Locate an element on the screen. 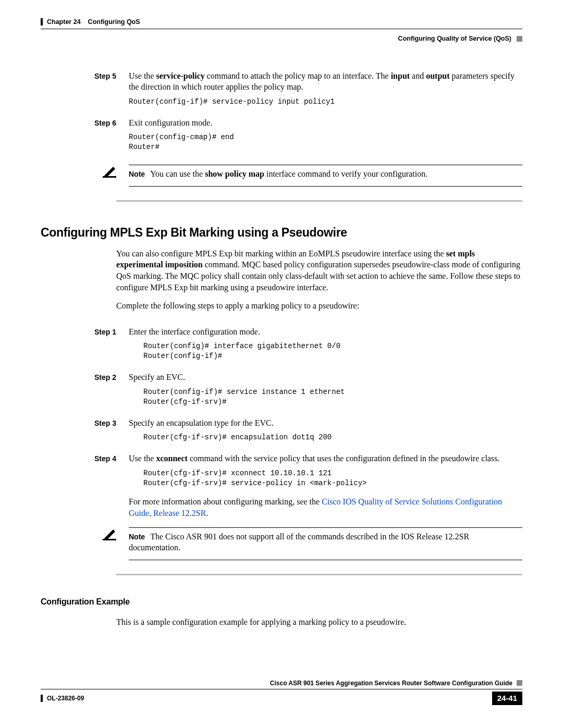 The width and height of the screenshot is (563, 728). step-body: Use the xconnect command with the servic… is located at coordinates (325, 488).